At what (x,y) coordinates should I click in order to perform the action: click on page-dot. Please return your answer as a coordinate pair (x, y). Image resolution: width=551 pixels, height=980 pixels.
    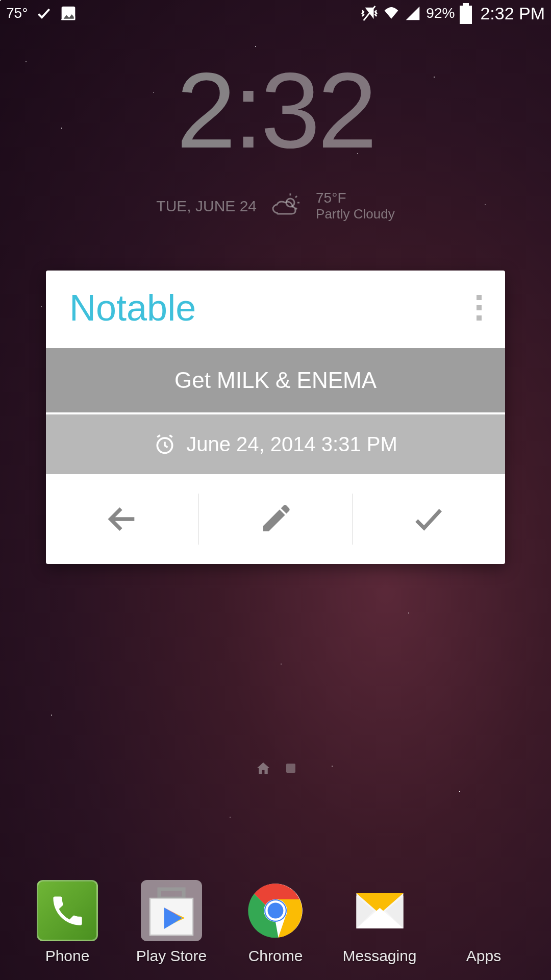
    Looking at the image, I should click on (291, 768).